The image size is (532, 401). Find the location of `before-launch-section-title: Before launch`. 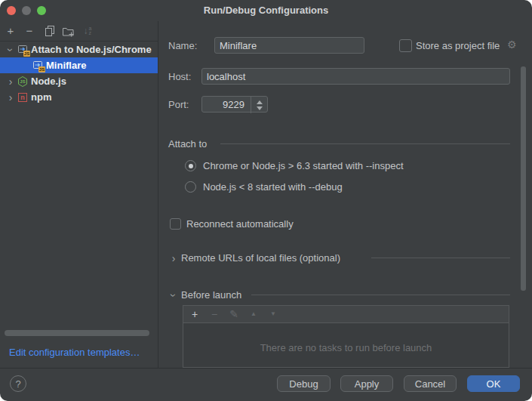

before-launch-section-title: Before launch is located at coordinates (211, 295).